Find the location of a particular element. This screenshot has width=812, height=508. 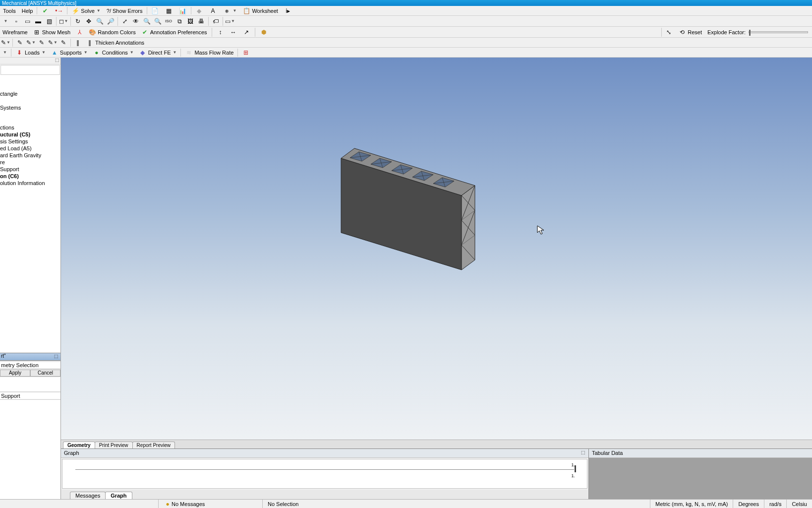

tree-node: ctions is located at coordinates (30, 127).